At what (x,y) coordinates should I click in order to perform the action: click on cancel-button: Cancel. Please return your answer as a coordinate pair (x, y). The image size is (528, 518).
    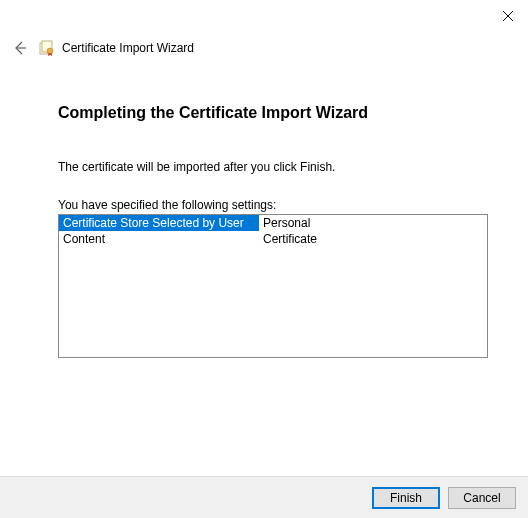
    Looking at the image, I should click on (482, 498).